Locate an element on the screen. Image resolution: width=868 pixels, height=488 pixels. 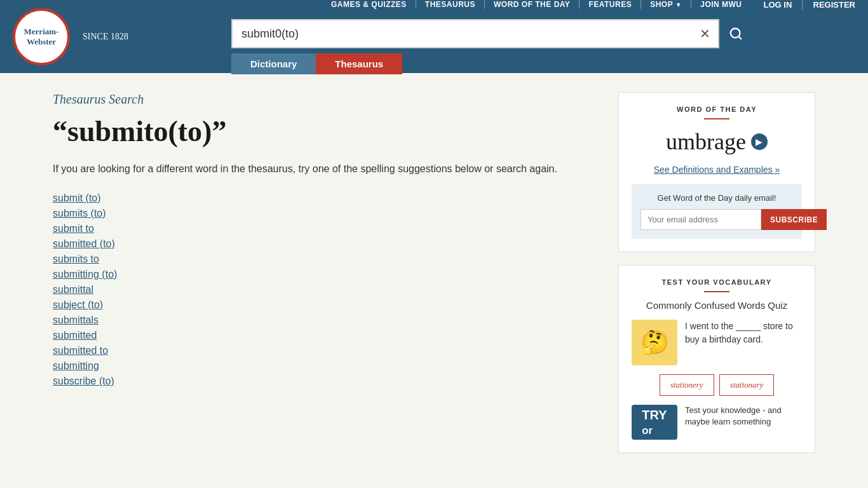
email-row: SUBSCRIBE is located at coordinates (717, 220).